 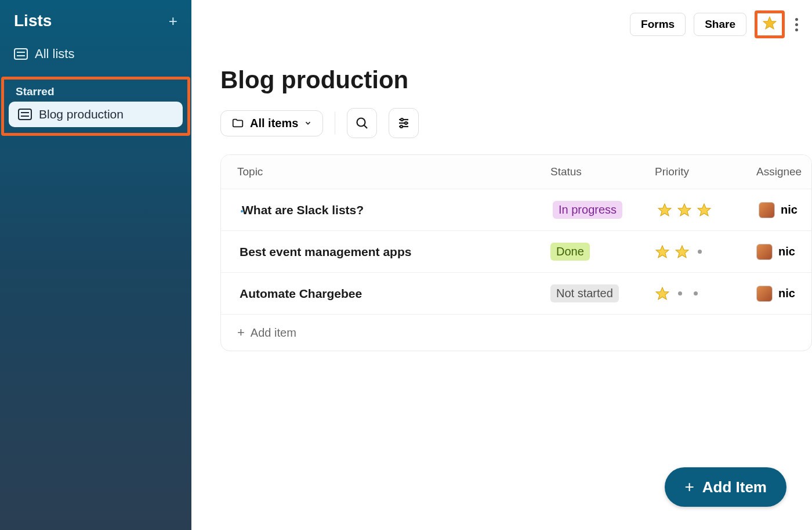 I want to click on more-options-button, so click(x=797, y=24).